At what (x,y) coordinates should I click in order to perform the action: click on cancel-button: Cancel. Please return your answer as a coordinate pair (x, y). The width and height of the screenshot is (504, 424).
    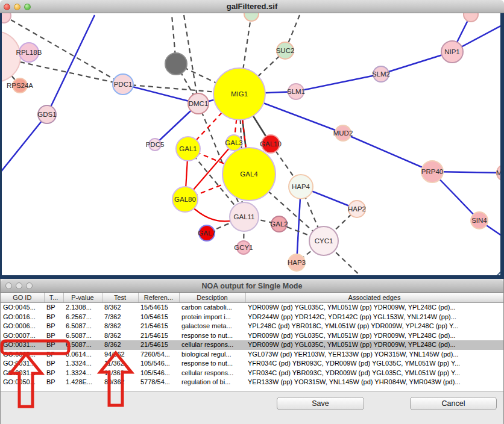
    Looking at the image, I should click on (453, 404).